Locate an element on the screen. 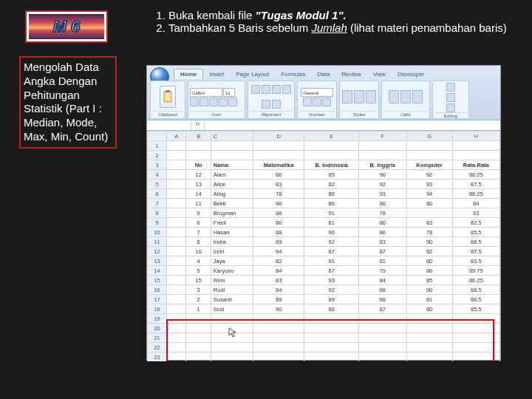 This screenshot has height=399, width=532. row-header: 5 is located at coordinates (157, 185).